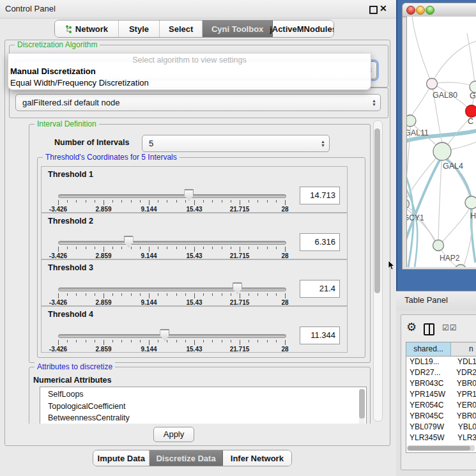 The image size is (476, 476). I want to click on table-cell: YER0, so click(464, 405).